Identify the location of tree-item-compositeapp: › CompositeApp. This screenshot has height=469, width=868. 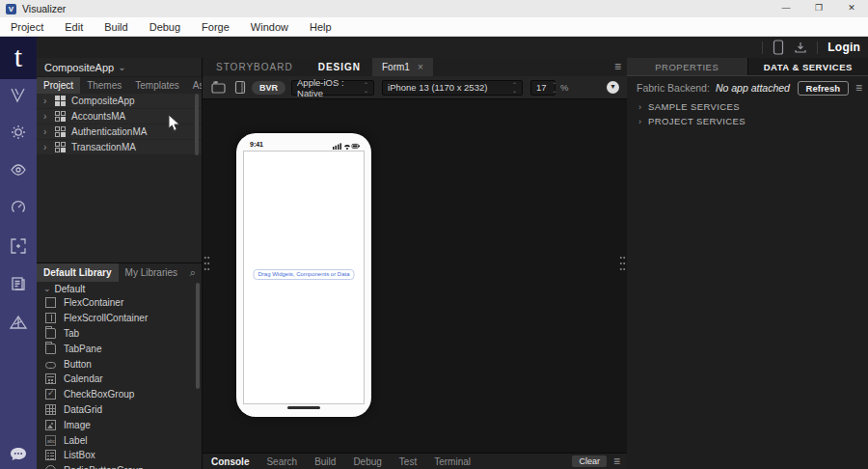
(120, 100).